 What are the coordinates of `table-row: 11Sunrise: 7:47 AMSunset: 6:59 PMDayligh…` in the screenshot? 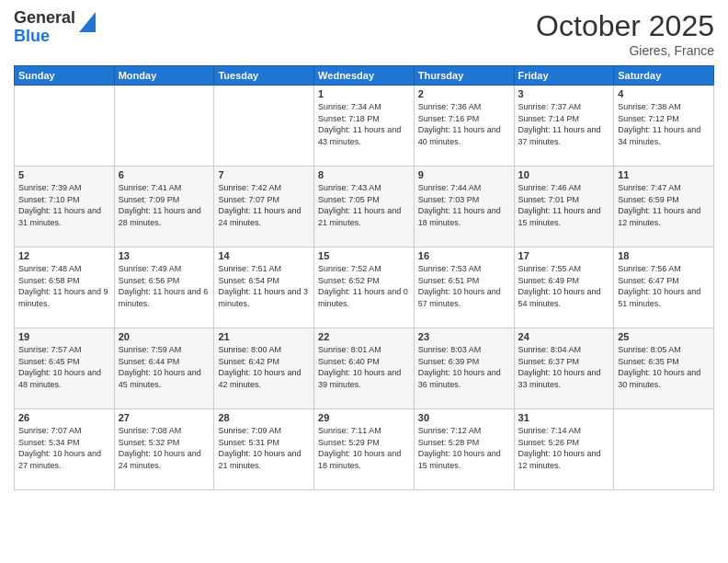 It's located at (664, 207).